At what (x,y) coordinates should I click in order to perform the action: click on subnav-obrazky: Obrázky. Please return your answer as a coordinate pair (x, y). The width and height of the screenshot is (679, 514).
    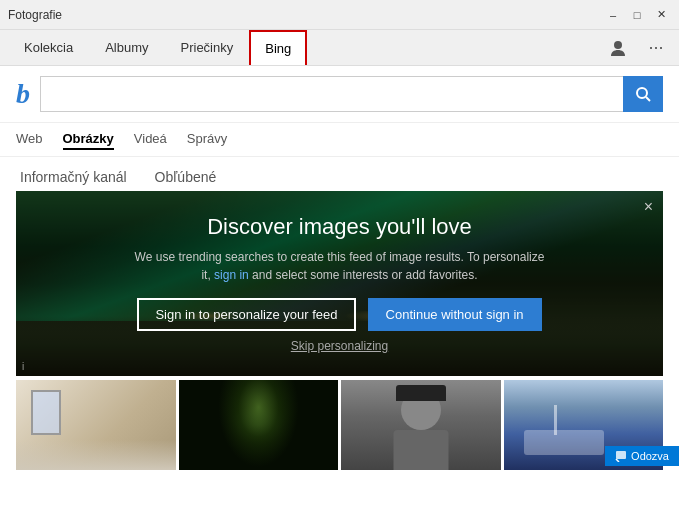
    Looking at the image, I should click on (88, 140).